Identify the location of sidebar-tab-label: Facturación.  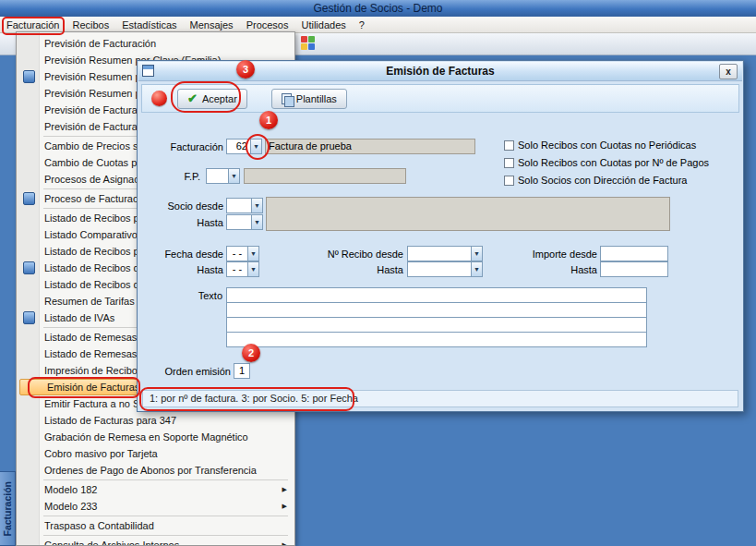
(7, 509).